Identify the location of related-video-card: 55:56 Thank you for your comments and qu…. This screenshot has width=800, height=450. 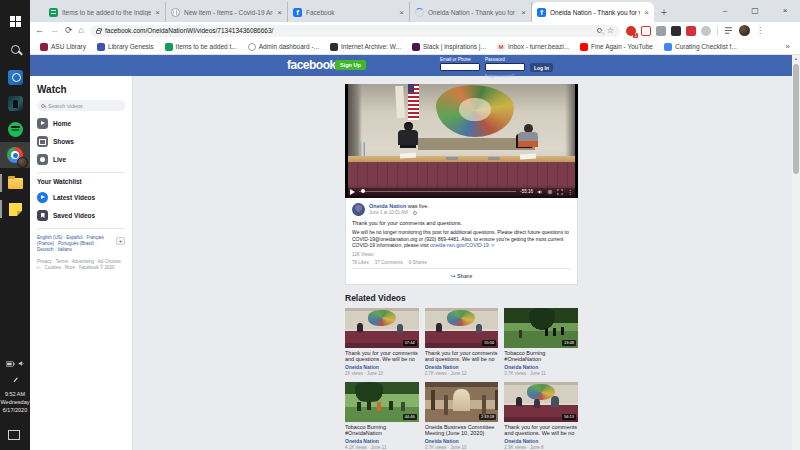
(462, 342).